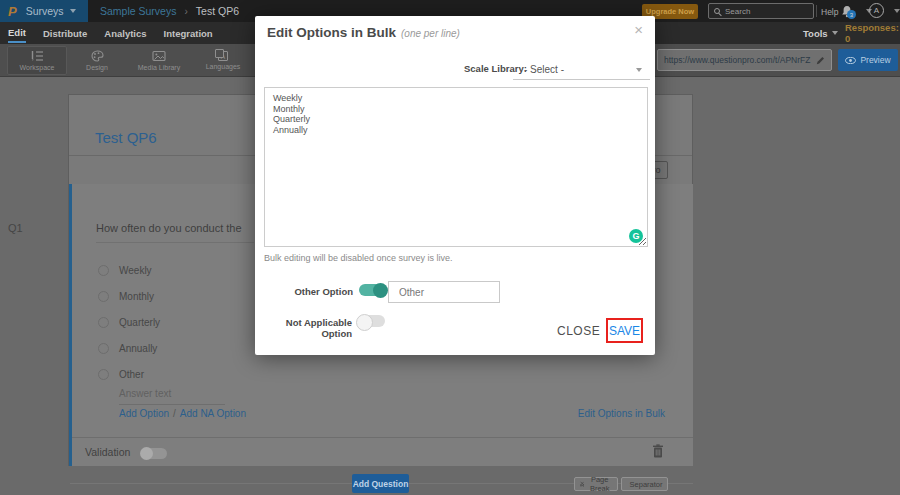  Describe the element at coordinates (129, 322) in the screenshot. I see `option-row: Quarterly` at that location.